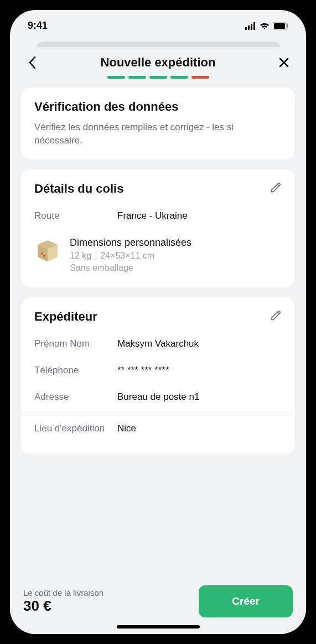 This screenshot has height=644, width=316. Describe the element at coordinates (143, 370) in the screenshot. I see `sender-phone-value: ** *** *** ****` at that location.